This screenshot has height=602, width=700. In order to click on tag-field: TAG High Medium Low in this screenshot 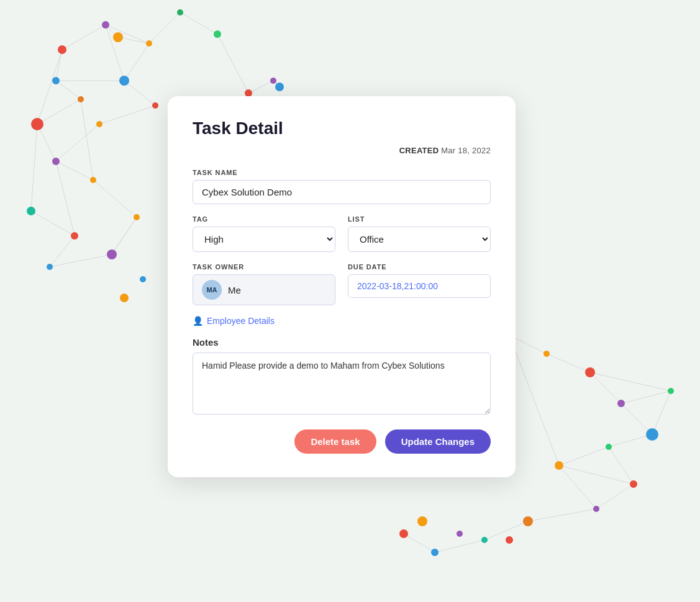, I will do `click(264, 233)`.